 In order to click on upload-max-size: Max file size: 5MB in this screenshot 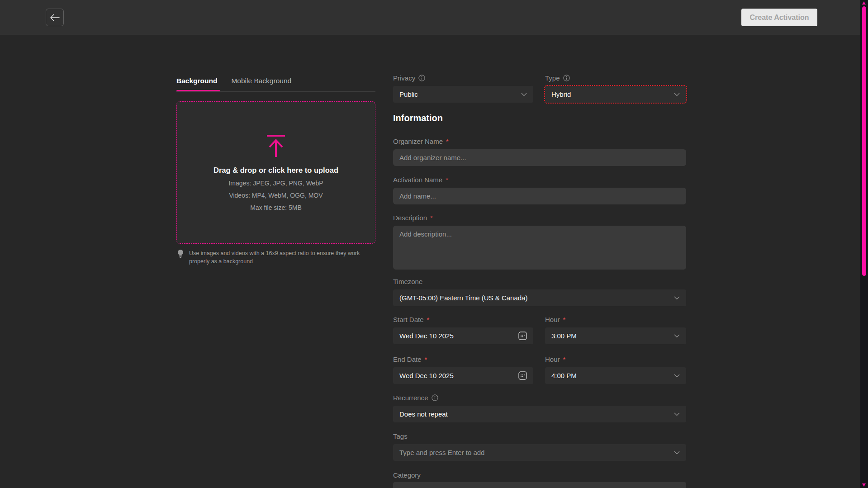, I will do `click(276, 208)`.